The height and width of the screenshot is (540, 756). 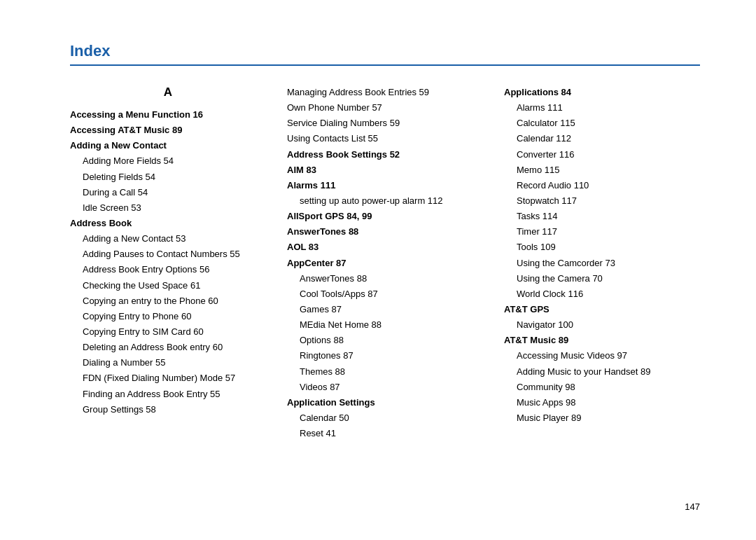 I want to click on list-item: Record Audio 110, so click(x=602, y=186).